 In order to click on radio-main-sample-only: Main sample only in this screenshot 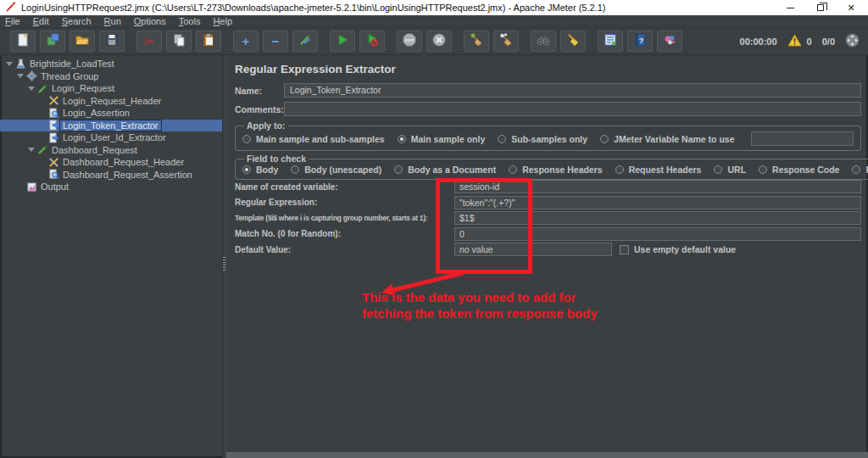, I will do `click(442, 139)`.